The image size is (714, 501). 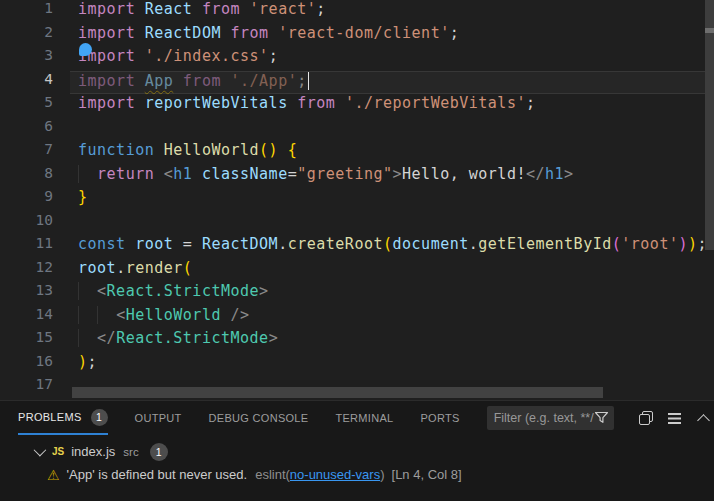 I want to click on panel-actions, so click(x=670, y=418).